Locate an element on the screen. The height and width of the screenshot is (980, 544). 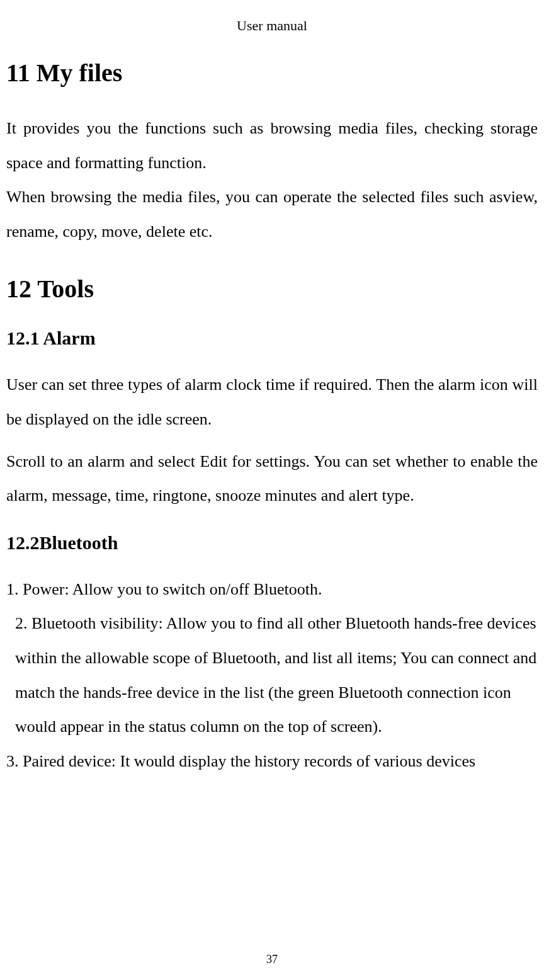
paragraph-12-2-1: 1. Power: Allow you to switch on/off Blu… is located at coordinates (272, 590).